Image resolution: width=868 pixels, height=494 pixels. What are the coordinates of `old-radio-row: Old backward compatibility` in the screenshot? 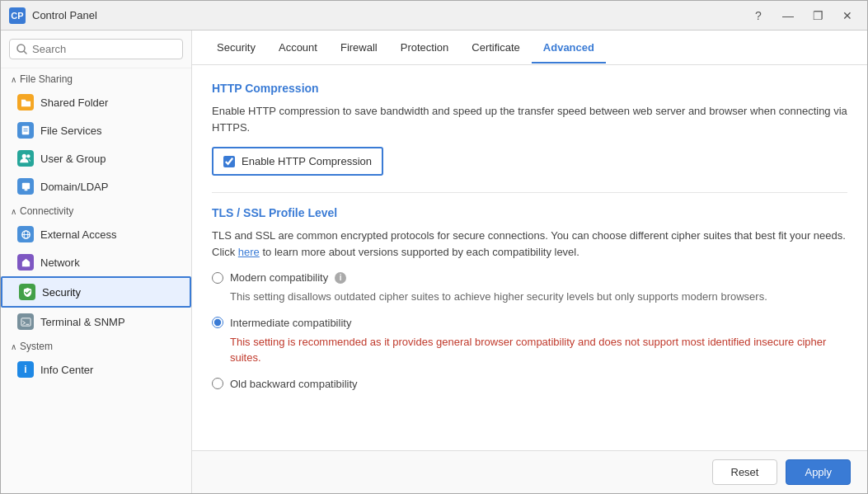 It's located at (529, 384).